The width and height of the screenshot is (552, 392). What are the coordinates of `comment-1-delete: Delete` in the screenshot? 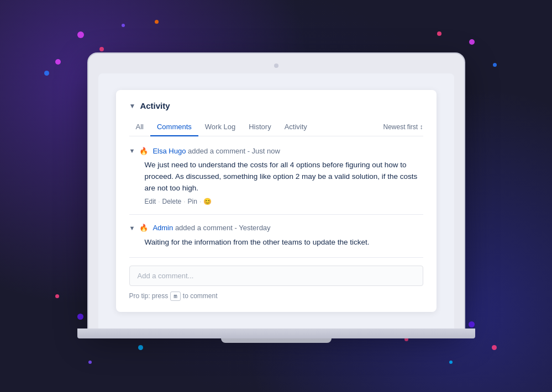 It's located at (172, 202).